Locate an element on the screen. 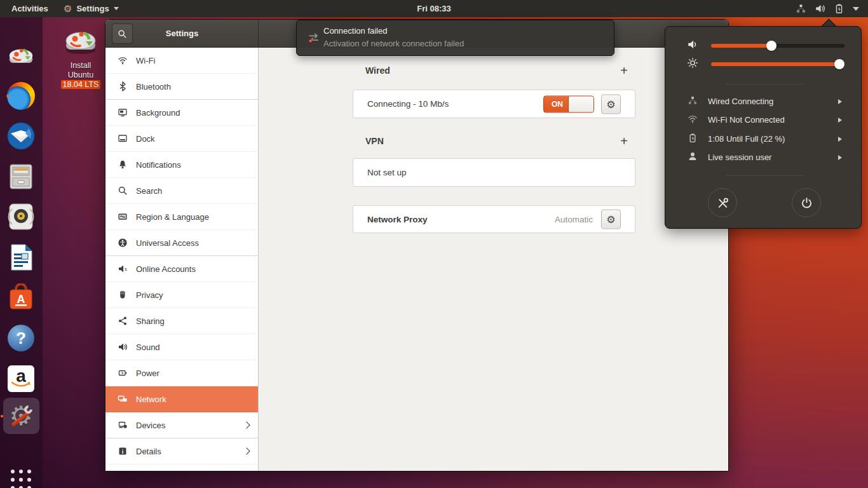 The width and height of the screenshot is (868, 488). menu-item-battery: 1:08 Until Full (22 %) is located at coordinates (763, 139).